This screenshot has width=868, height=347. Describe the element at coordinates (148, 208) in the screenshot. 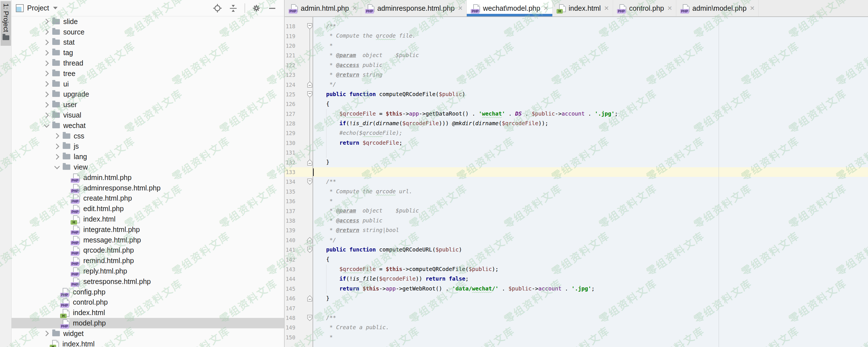

I see `tree-item-edit-html-php: PHPedit.html.php` at that location.